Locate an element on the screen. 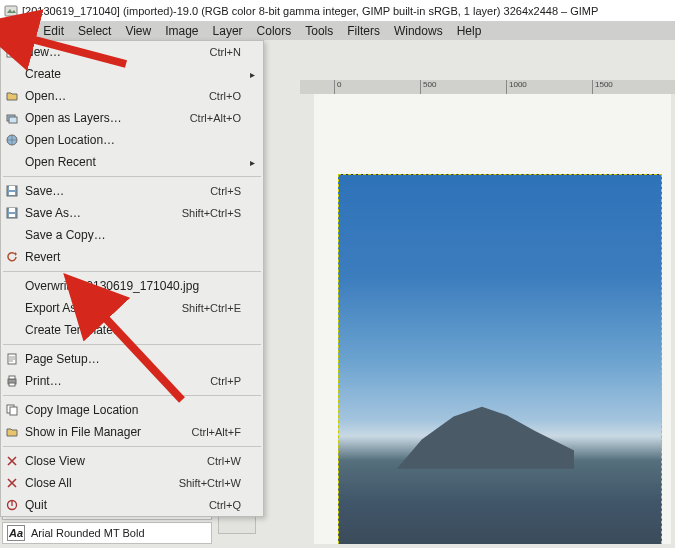 This screenshot has height=548, width=675. menu-item-shortcut: Ctrl+Q is located at coordinates (225, 505).